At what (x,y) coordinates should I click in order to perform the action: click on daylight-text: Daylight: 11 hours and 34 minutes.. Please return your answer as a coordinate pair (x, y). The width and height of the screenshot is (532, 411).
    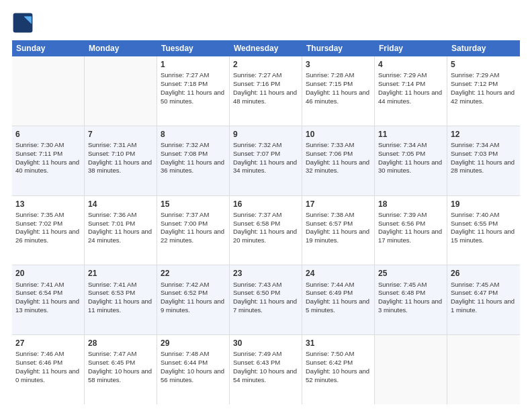
    Looking at the image, I should click on (265, 167).